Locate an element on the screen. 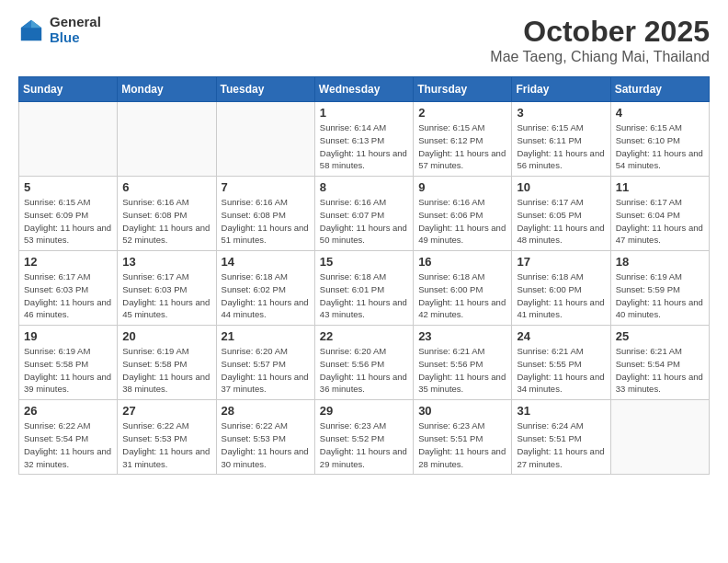 This screenshot has width=728, height=563. day-info: Sunrise: 6:20 AM Sunset: 5:57 PM Dayligh… is located at coordinates (266, 370).